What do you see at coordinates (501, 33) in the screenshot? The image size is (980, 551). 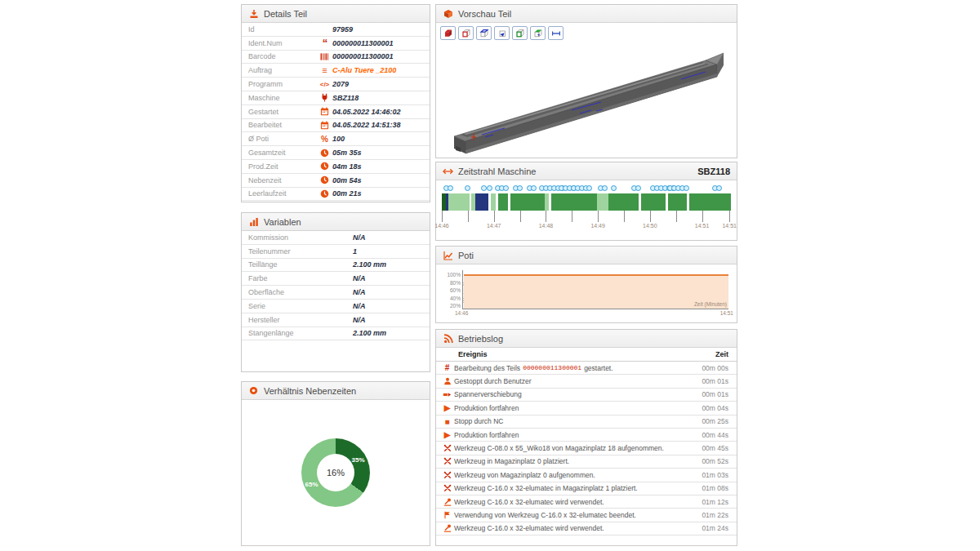 I see `view-rotate-blue-button` at bounding box center [501, 33].